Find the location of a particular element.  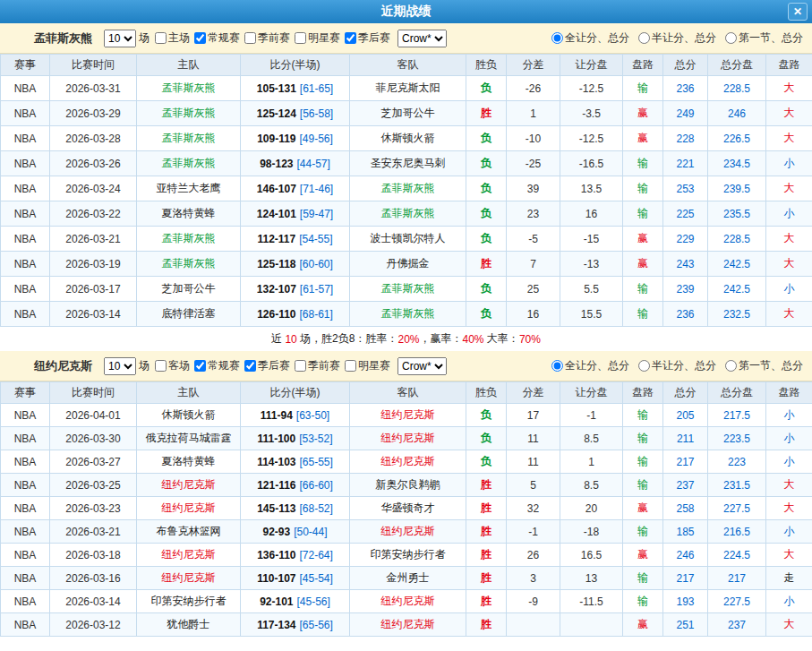

total-points-cell: 243 is located at coordinates (686, 264).